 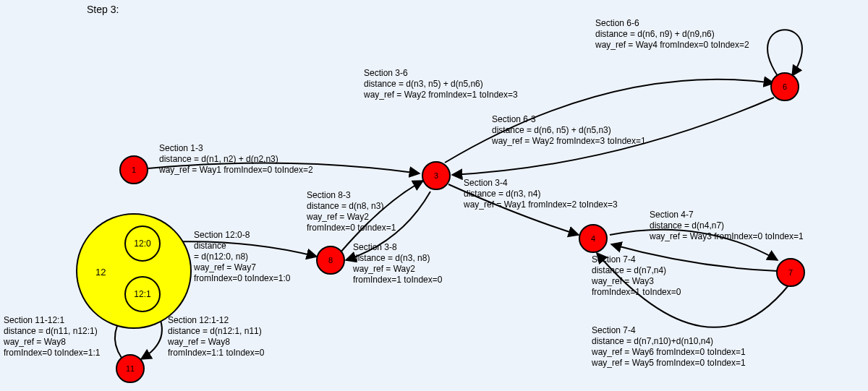 What do you see at coordinates (352, 212) in the screenshot?
I see `label-8-3: Section 8-3 distance = d(n8, n3) way_ref…` at bounding box center [352, 212].